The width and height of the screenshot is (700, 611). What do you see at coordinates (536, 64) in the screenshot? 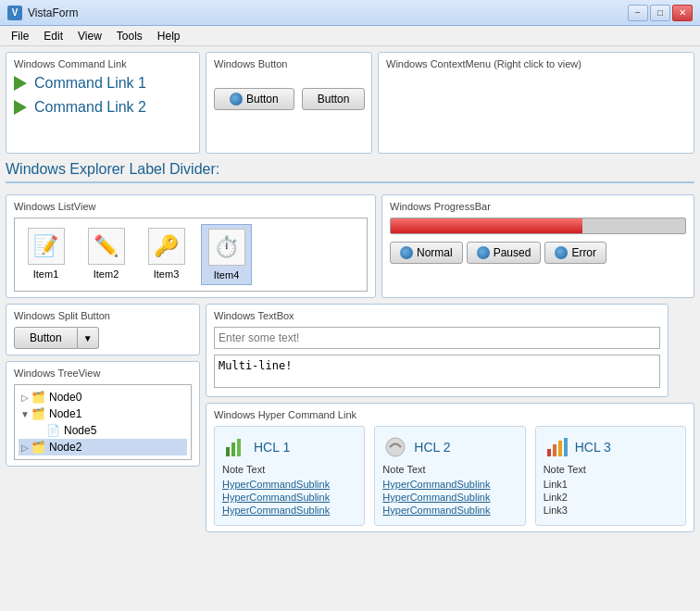
I see `context-menu-panel-title: Windows ContextMenu (Right click to view…` at bounding box center [536, 64].